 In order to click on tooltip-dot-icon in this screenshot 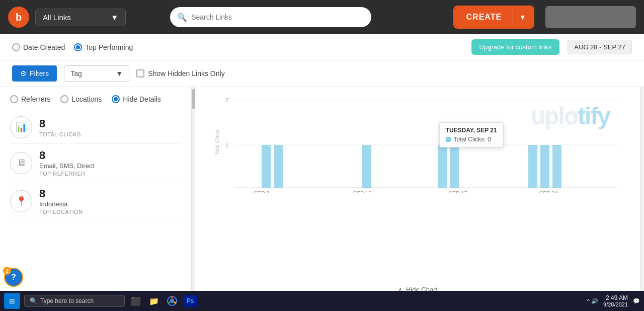, I will do `click(448, 139)`.